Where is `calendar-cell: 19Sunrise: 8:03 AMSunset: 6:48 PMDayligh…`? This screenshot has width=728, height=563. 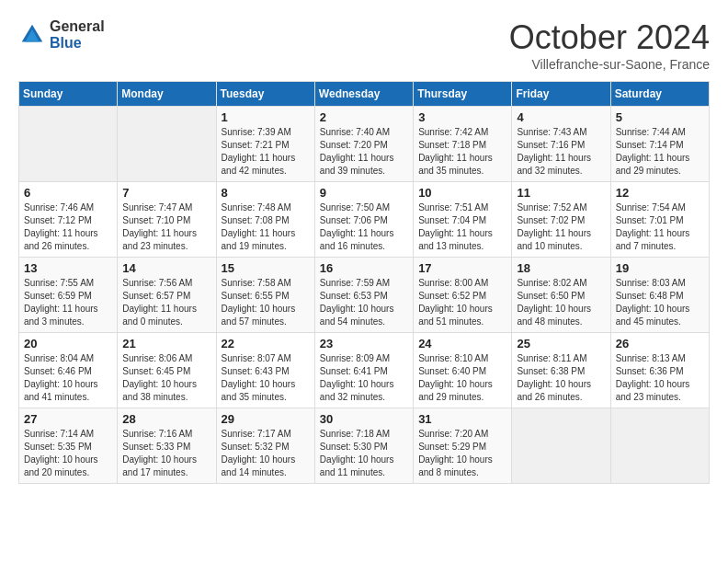
calendar-cell: 19Sunrise: 8:03 AMSunset: 6:48 PMDayligh… is located at coordinates (660, 295).